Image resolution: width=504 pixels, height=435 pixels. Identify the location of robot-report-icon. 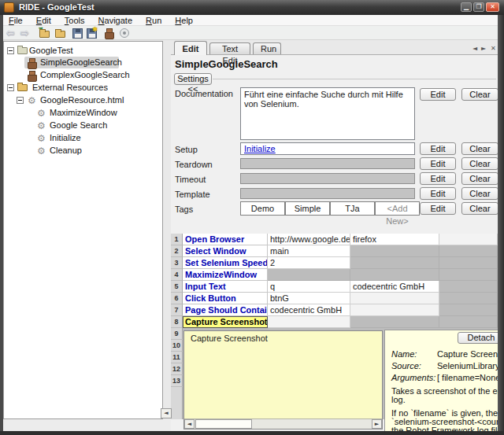
(109, 33).